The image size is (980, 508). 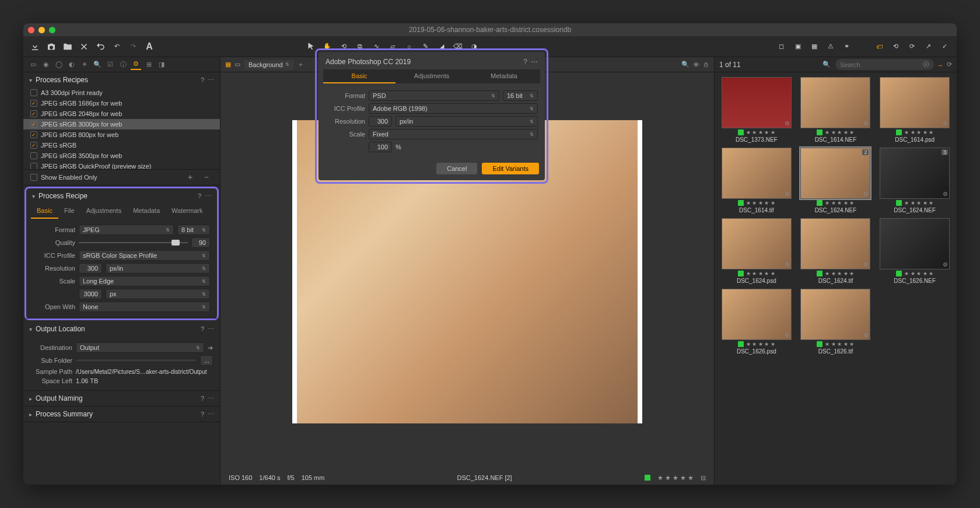 What do you see at coordinates (880, 65) in the screenshot?
I see `search-input` at bounding box center [880, 65].